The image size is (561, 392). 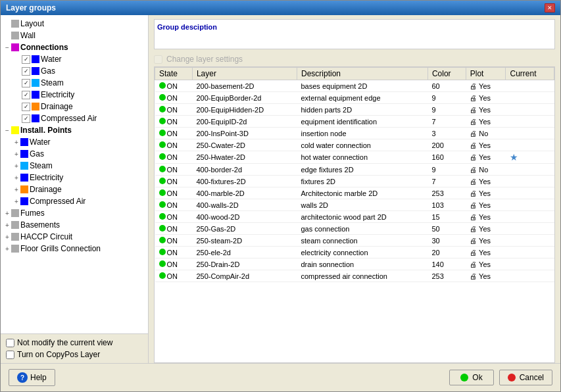 I want to click on table-row: ON400-marble-2DArchitectonic marble 2D25…, so click(x=355, y=193).